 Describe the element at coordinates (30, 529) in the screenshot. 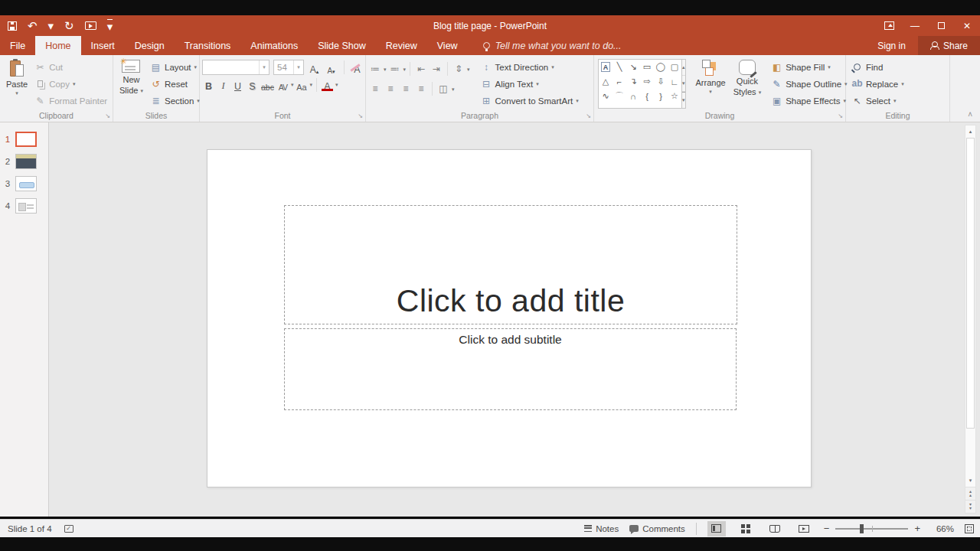

I see `slide-counter: Slide 1 of 4` at that location.